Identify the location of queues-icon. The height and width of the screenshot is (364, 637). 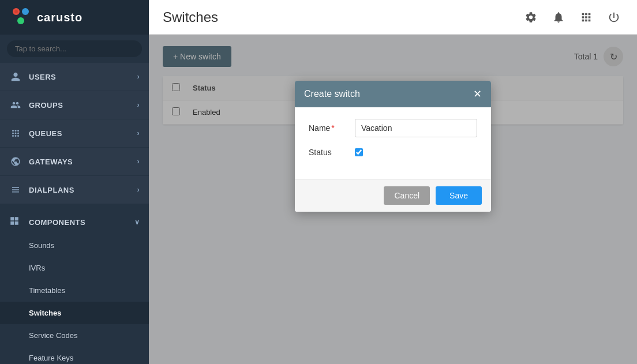
(16, 133).